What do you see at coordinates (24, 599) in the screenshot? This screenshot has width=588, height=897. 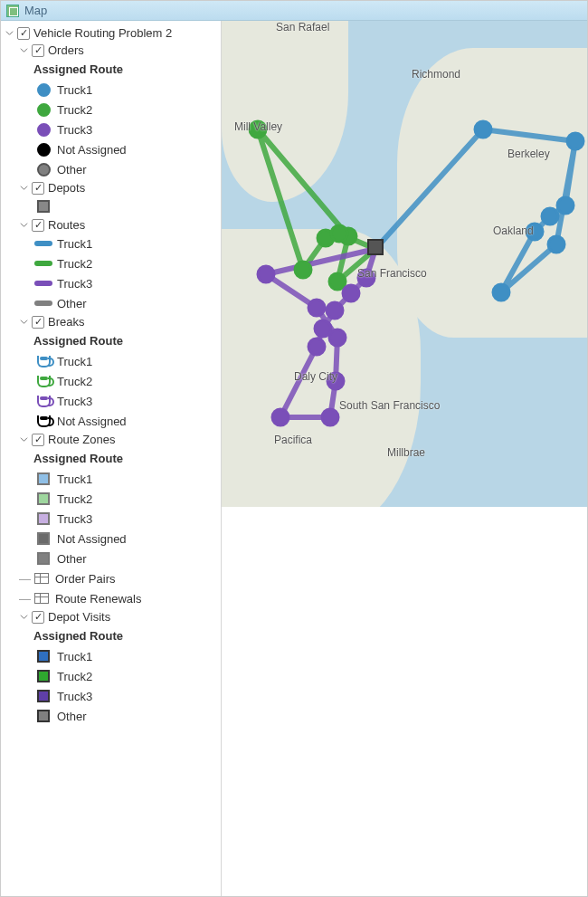 I see `dash-icon: —` at bounding box center [24, 599].